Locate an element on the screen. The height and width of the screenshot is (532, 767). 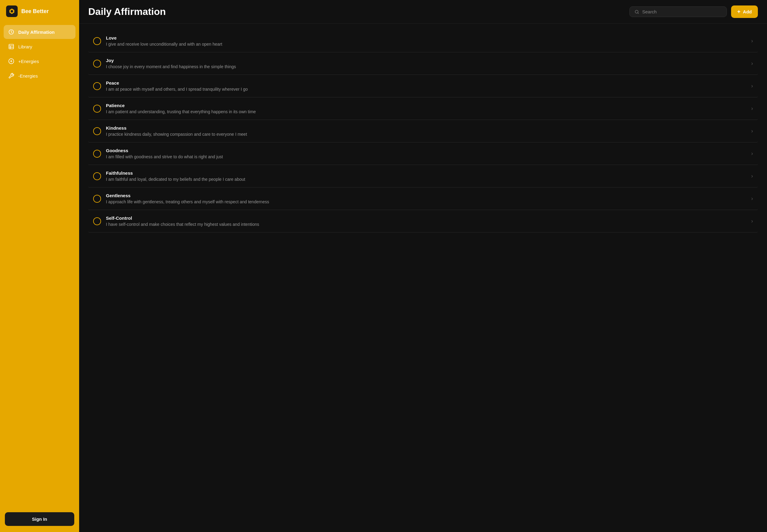
sidebar-nav: Daily Affirmation Library is located at coordinates (39, 265).